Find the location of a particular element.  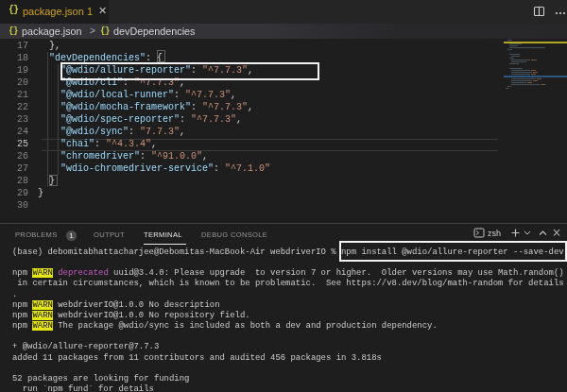

svg-text: zsh is located at coordinates (494, 233).